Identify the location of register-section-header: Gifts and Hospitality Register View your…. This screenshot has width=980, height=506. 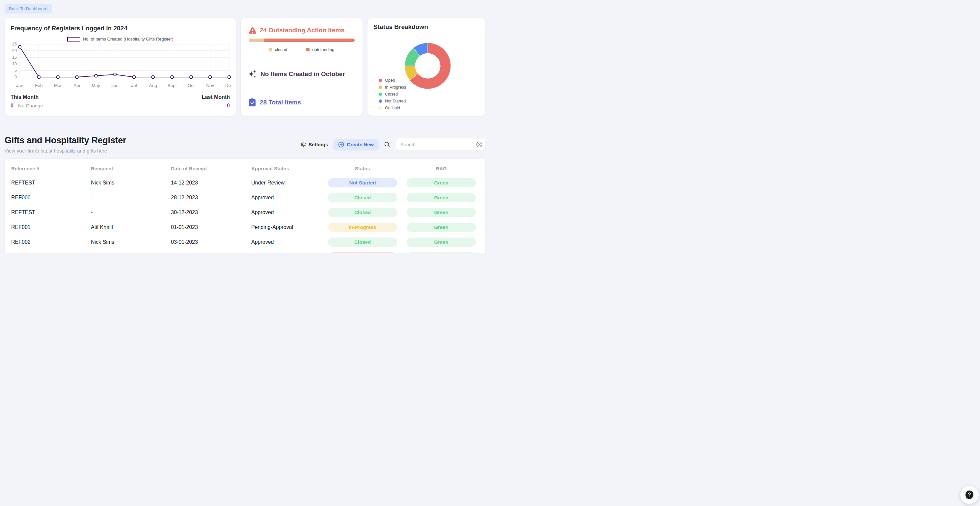
(245, 145).